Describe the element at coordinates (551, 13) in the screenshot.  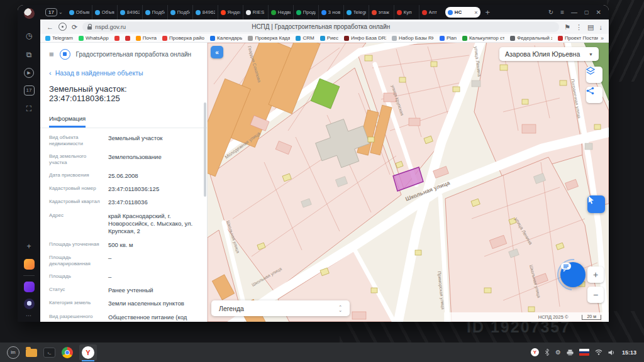
I see `sync-icon: ↻` at that location.